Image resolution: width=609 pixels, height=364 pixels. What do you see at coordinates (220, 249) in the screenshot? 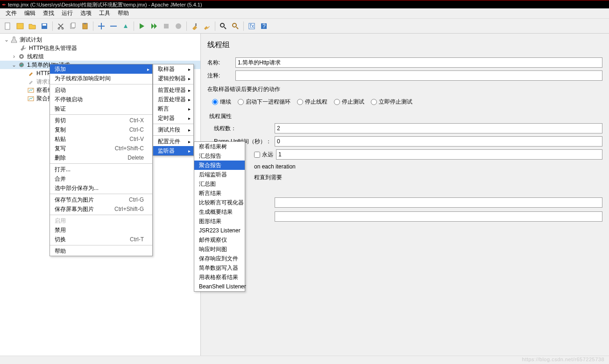
I see `ctx-resp-time-graph: 响应时间图` at bounding box center [220, 249].